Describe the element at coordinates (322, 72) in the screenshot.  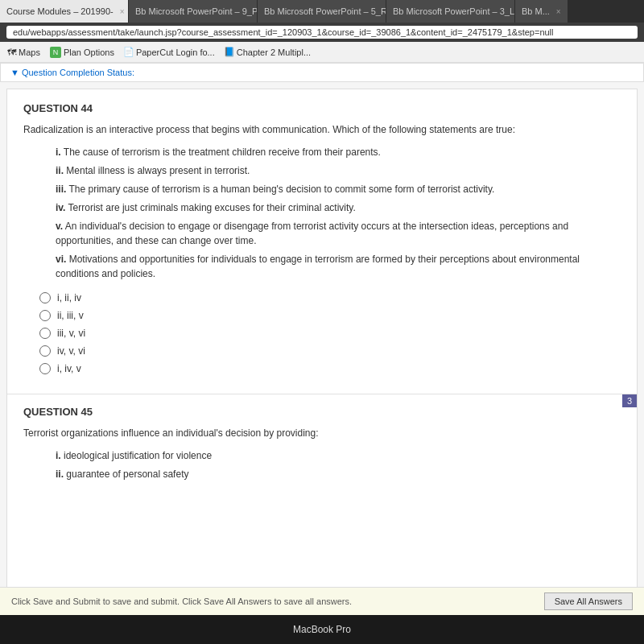
I see `question-completion-bar: ▼ Question Completion Status:` at that location.